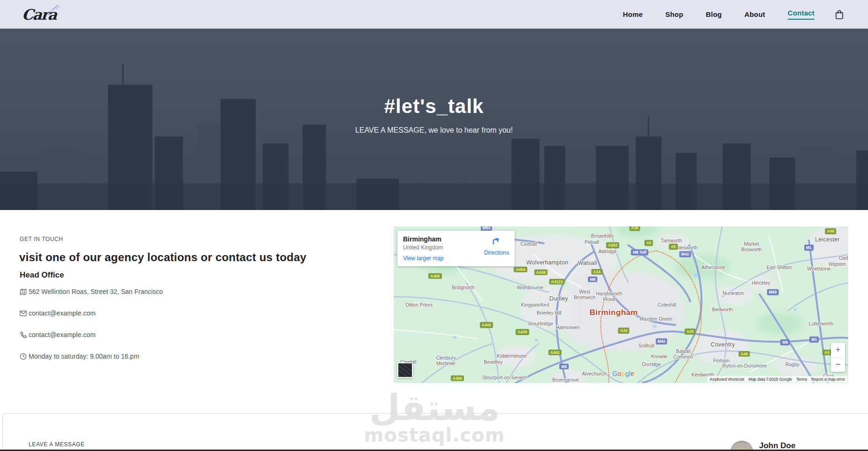 The width and height of the screenshot is (868, 451). Describe the element at coordinates (828, 379) in the screenshot. I see `attribution-report-a-map-error: Report a map error` at that location.